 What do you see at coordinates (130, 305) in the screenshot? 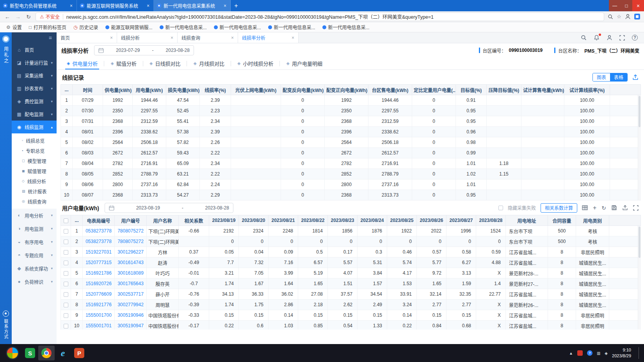
I see `cell-link: 3002779942` at bounding box center [130, 305].